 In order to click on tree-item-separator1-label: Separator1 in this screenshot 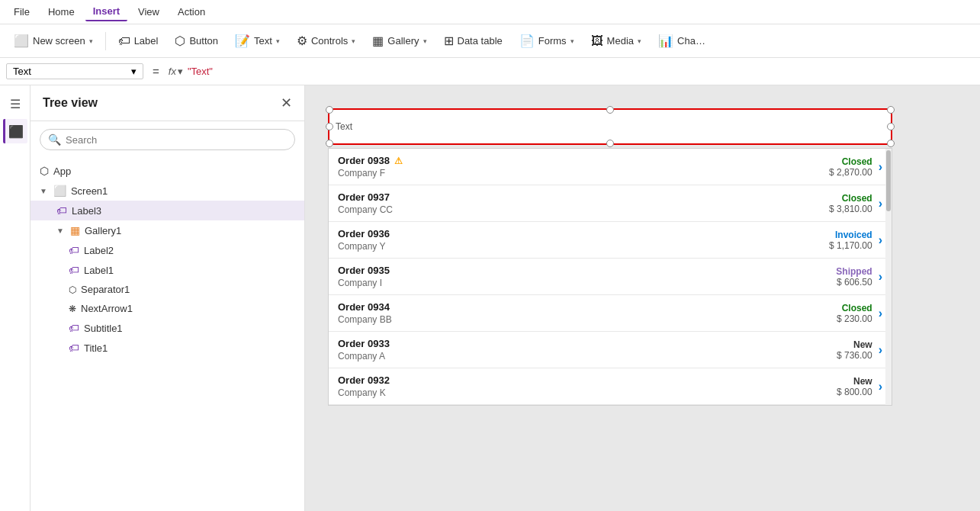, I will do `click(105, 290)`.